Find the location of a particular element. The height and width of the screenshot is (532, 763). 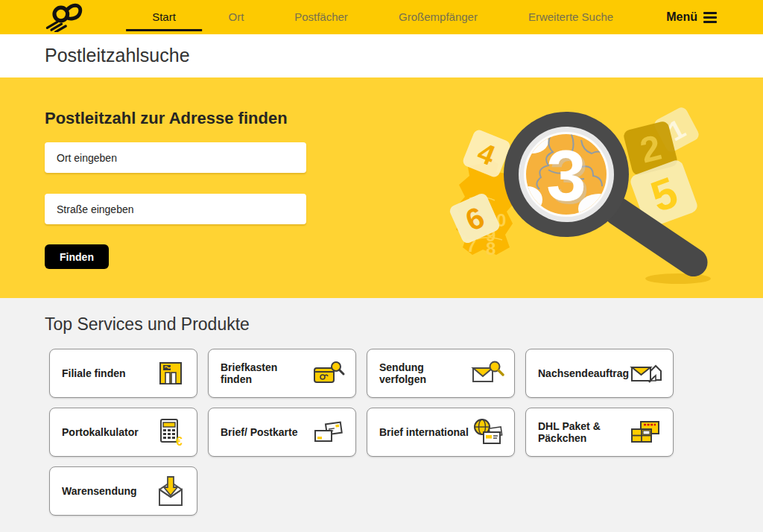

card-warensendung: Warensendung is located at coordinates (124, 491).